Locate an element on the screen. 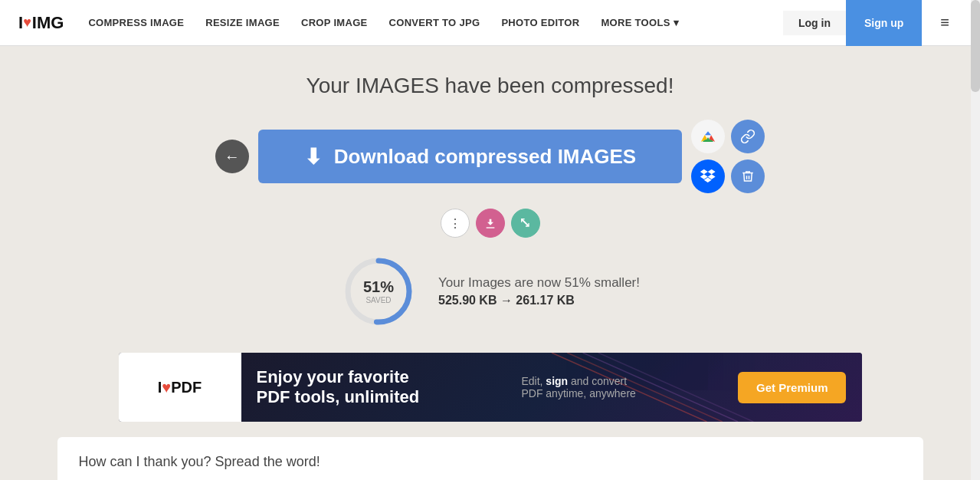  logo-heart: ♥ is located at coordinates (28, 23).